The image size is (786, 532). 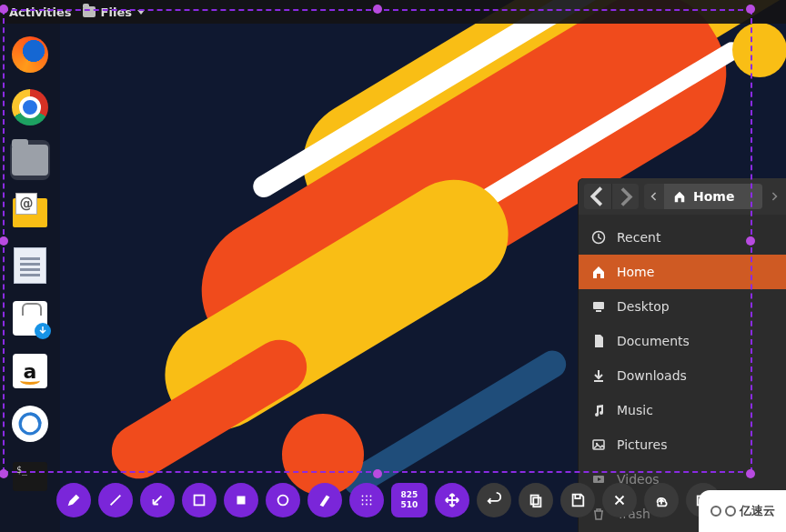 I want to click on path-label: Home, so click(x=713, y=196).